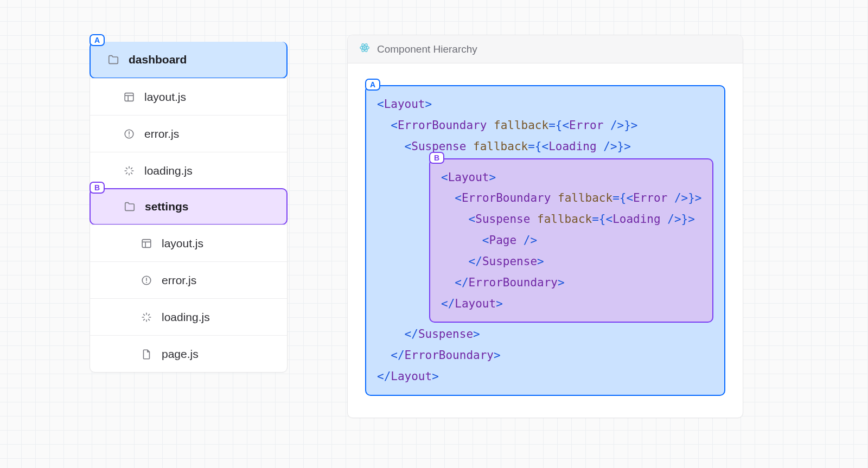  Describe the element at coordinates (365, 49) in the screenshot. I see `react-icon` at that location.